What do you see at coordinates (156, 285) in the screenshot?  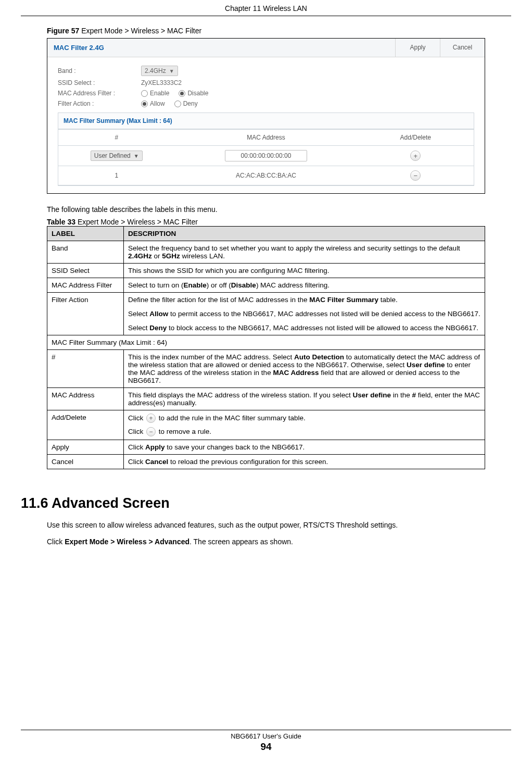 I see `text: Select to turn on (` at bounding box center [156, 285].